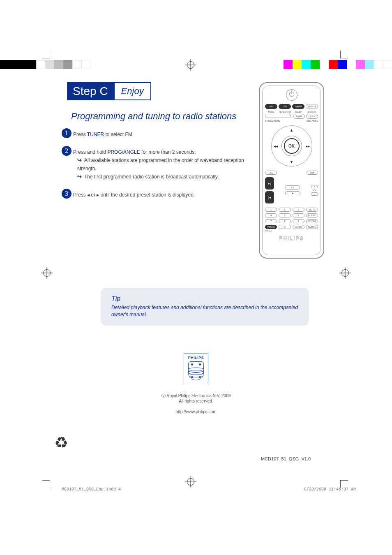  Describe the element at coordinates (205, 311) in the screenshot. I see `tip-body: Detailed playback features and additiona…` at that location.